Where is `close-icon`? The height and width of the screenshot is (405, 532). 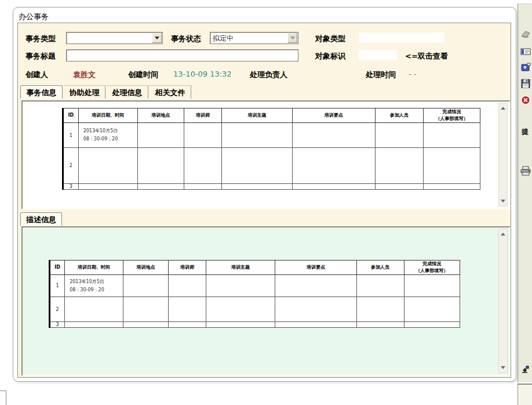
close-icon is located at coordinates (526, 100).